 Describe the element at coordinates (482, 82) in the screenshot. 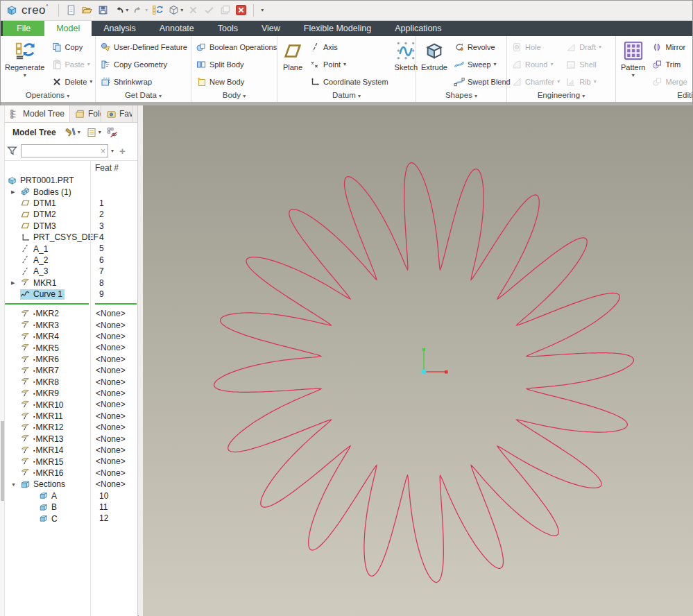

I see `ribbon-button-swept-blend: Swept Blend` at that location.